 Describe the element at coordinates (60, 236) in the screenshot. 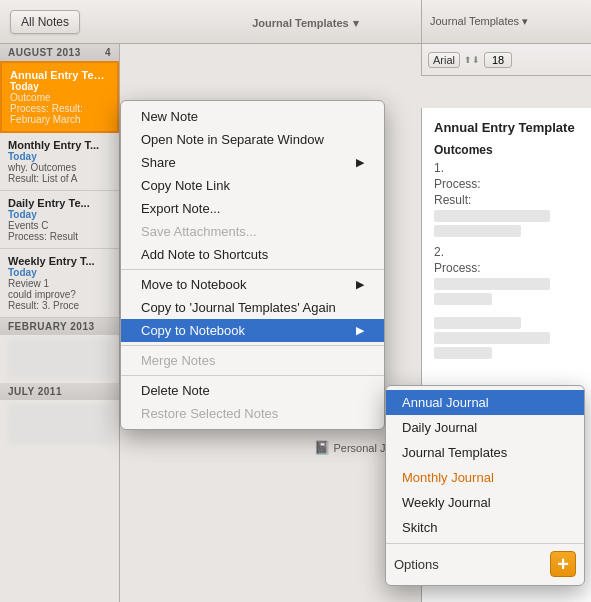

I see `note-preview-daily-2: Process: Result` at that location.